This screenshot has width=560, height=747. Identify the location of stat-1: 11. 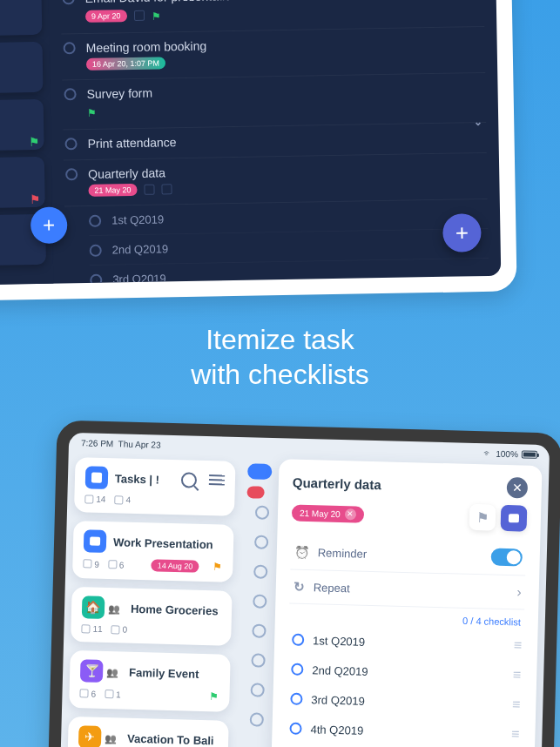
(98, 629).